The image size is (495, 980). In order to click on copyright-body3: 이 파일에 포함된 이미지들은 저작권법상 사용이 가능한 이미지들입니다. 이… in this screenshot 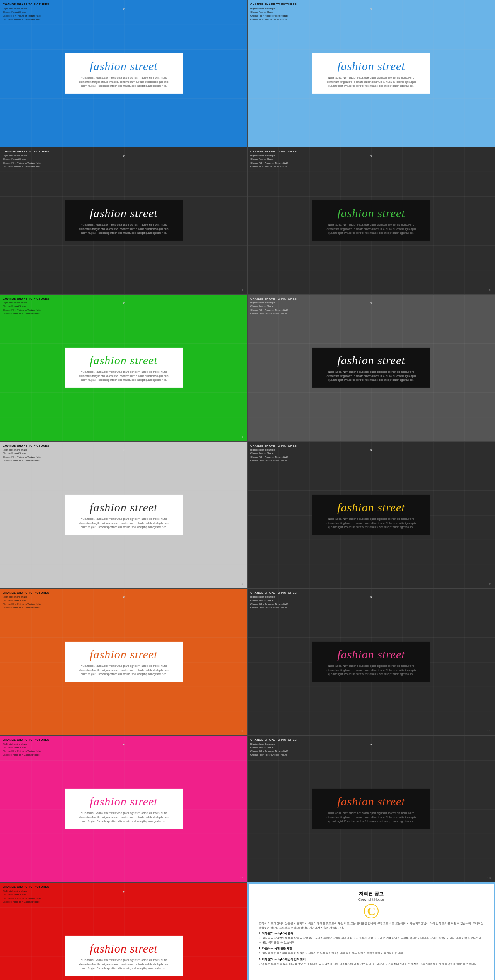, I will do `click(371, 954)`.